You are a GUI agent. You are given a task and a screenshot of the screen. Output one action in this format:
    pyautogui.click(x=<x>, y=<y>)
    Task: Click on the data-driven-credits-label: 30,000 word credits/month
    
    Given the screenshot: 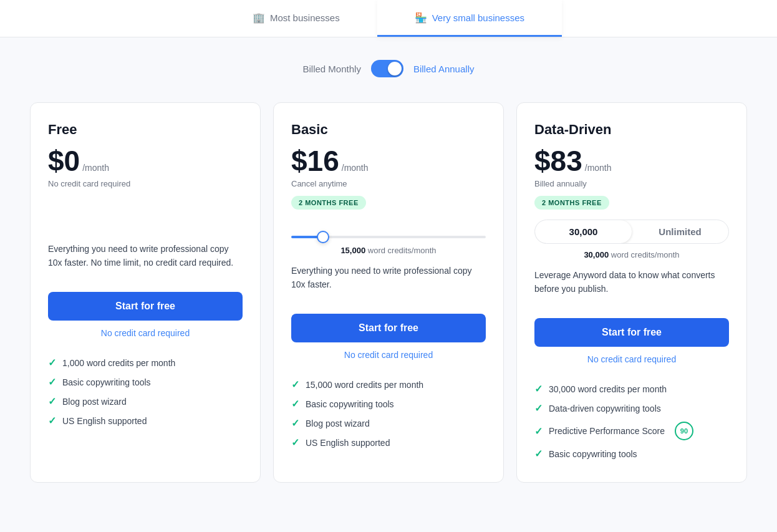 What is the action you would take?
    pyautogui.click(x=632, y=254)
    